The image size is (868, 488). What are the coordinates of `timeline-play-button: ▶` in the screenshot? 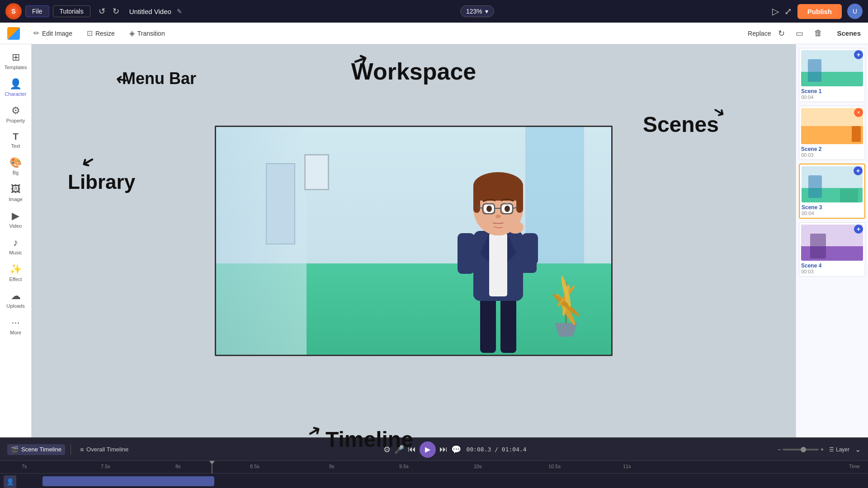 It's located at (428, 450).